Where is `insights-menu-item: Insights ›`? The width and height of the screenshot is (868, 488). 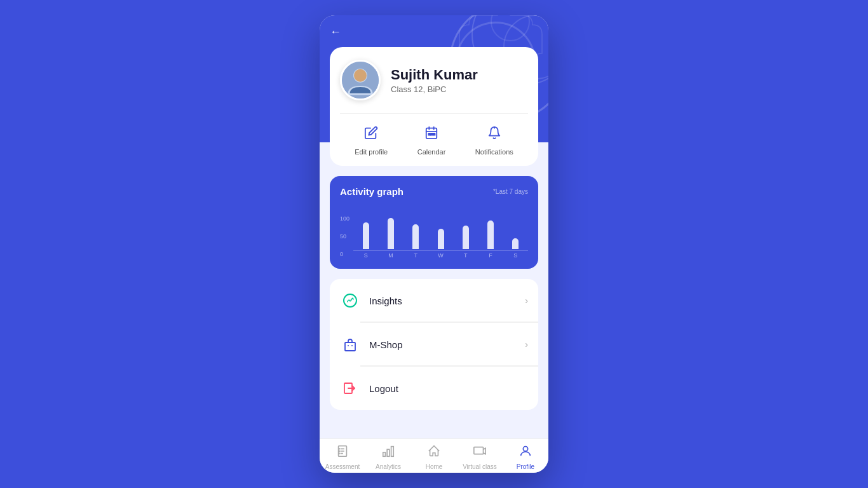 insights-menu-item: Insights › is located at coordinates (434, 301).